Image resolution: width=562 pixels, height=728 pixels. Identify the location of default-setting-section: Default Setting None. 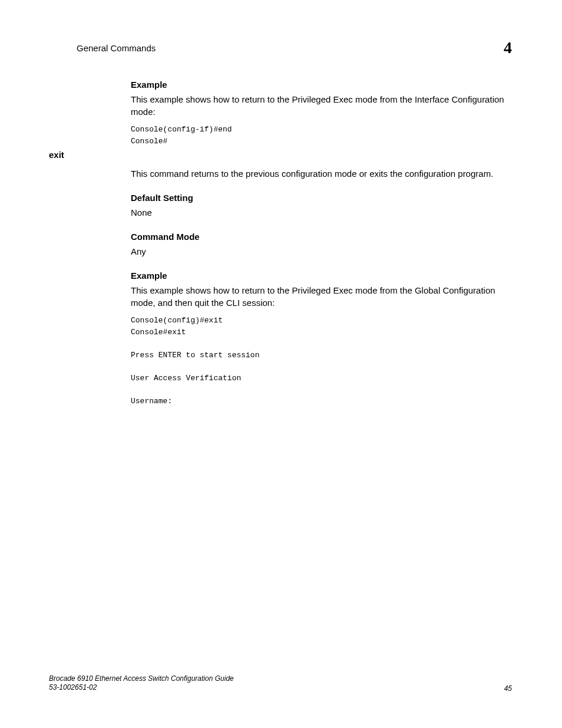
(322, 206).